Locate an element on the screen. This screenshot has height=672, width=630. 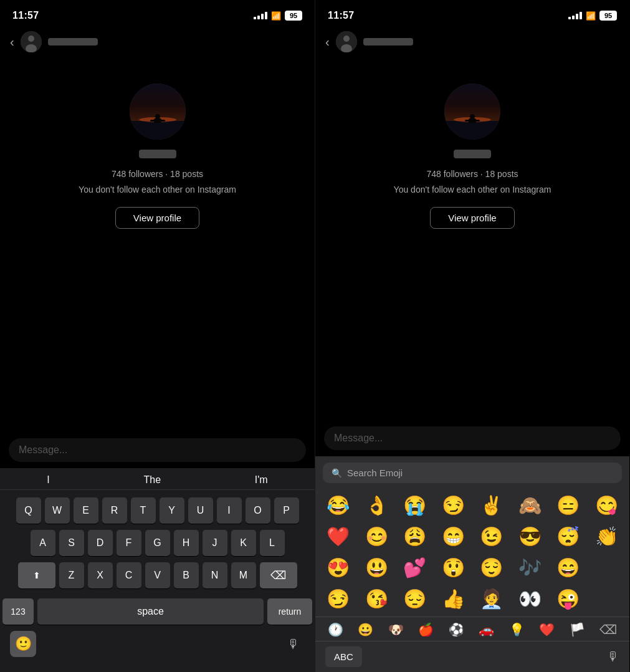
autocorrect-word-1: I is located at coordinates (48, 480).